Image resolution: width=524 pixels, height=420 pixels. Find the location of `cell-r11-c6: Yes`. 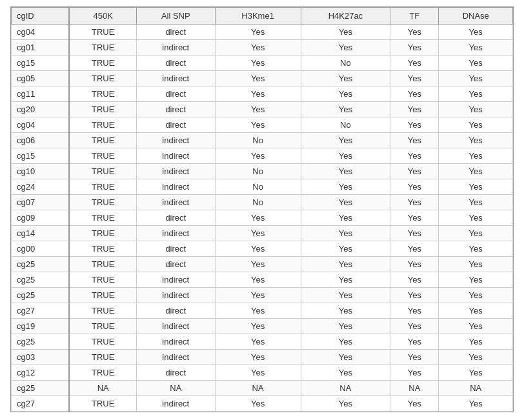

cell-r11-c6: Yes is located at coordinates (476, 203).